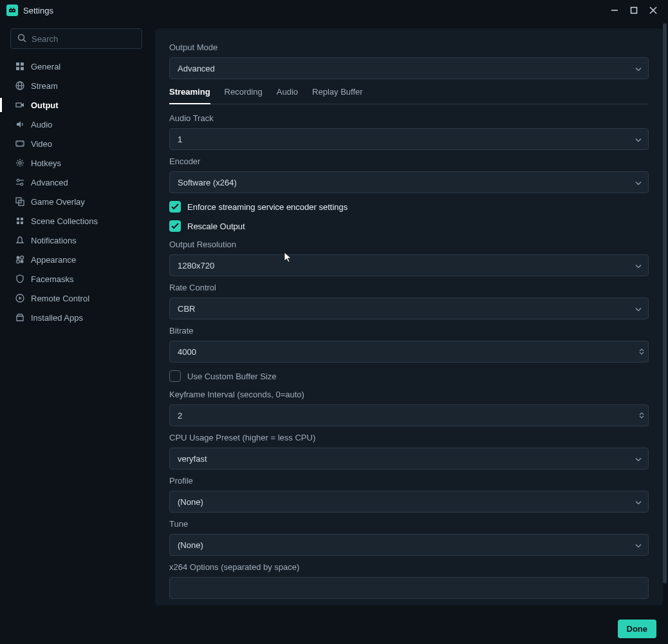 The height and width of the screenshot is (644, 668). I want to click on enforce-settings-label: Enforce streaming service encoder settin…, so click(268, 207).